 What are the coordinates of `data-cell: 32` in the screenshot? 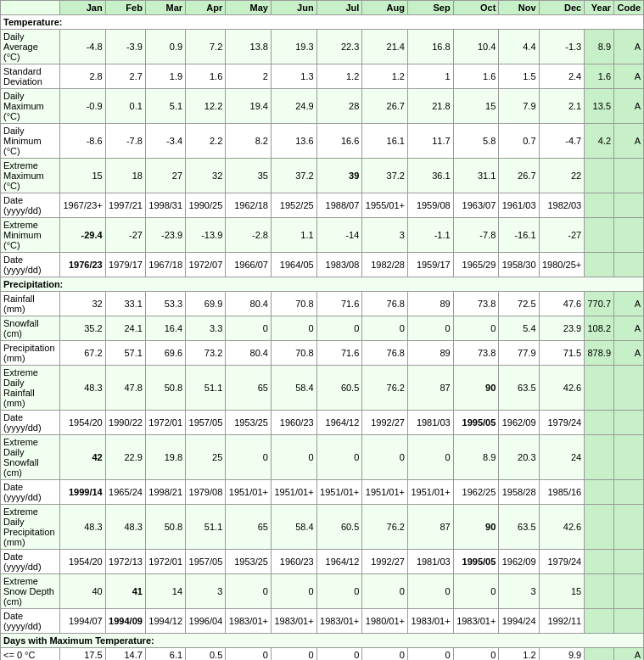 It's located at (205, 176).